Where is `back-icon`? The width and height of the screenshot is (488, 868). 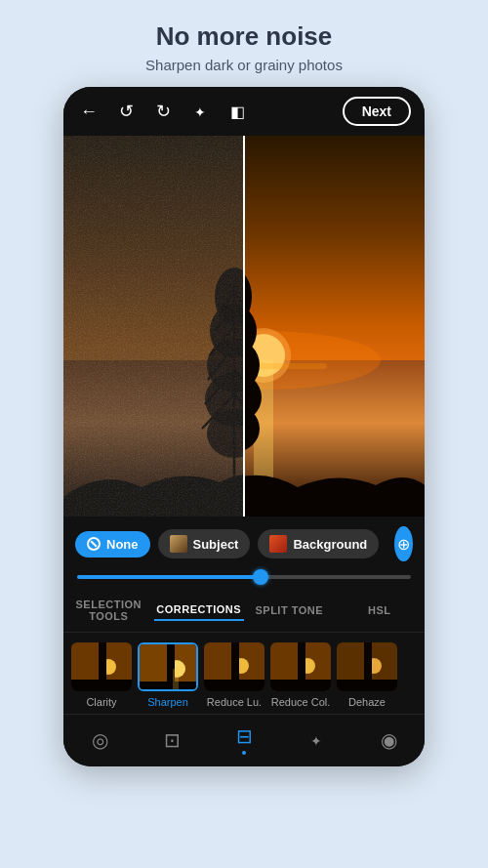
back-icon is located at coordinates (89, 111).